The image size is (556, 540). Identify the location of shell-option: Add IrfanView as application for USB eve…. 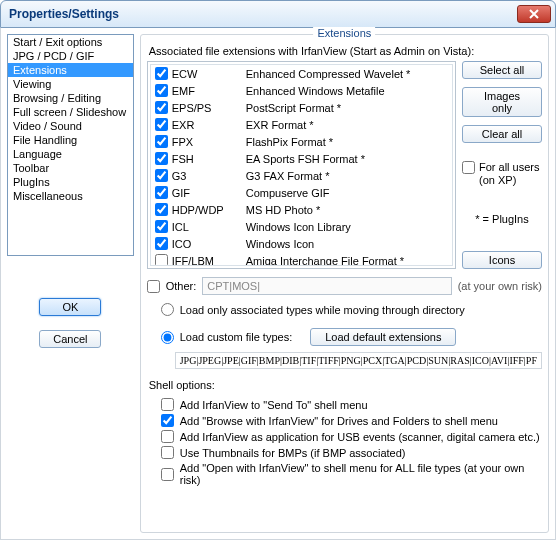
(352, 436).